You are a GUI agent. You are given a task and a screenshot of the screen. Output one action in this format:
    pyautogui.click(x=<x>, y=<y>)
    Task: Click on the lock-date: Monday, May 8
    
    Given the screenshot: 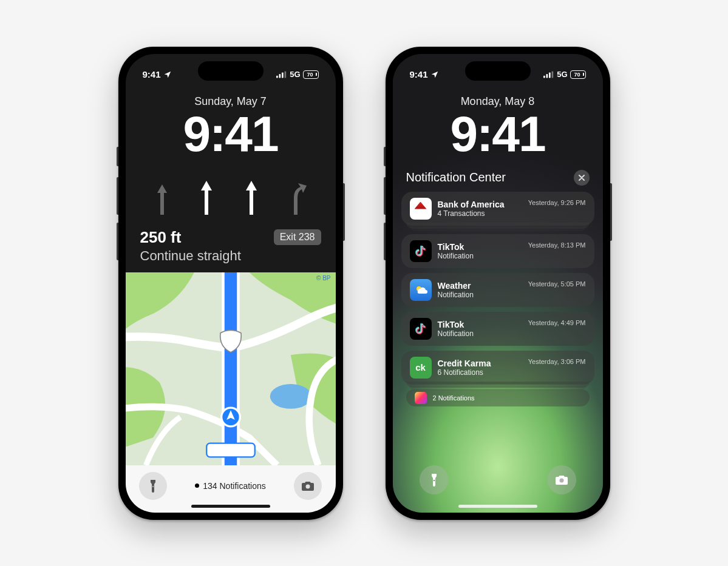 What is the action you would take?
    pyautogui.click(x=498, y=102)
    